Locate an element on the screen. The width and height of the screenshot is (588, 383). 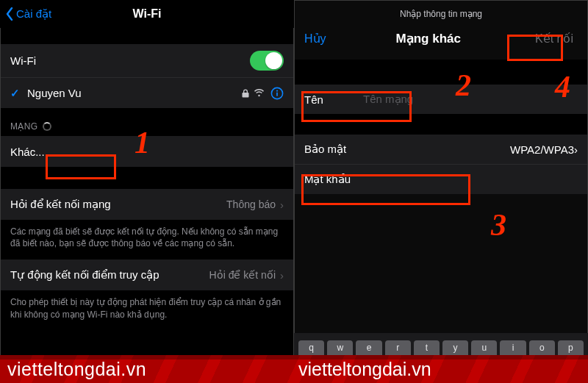
nav-bar: Cài đặt Wi-Fi is located at coordinates (147, 14).